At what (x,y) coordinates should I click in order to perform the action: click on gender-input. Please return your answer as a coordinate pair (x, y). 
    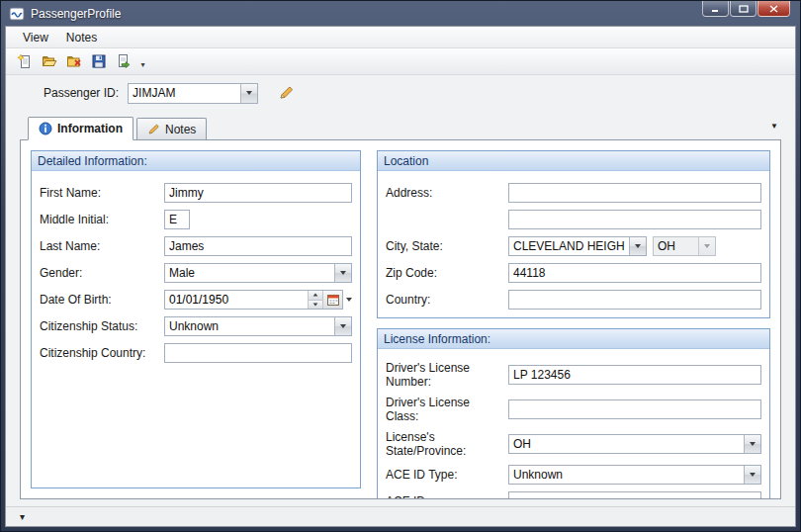
    Looking at the image, I should click on (249, 273).